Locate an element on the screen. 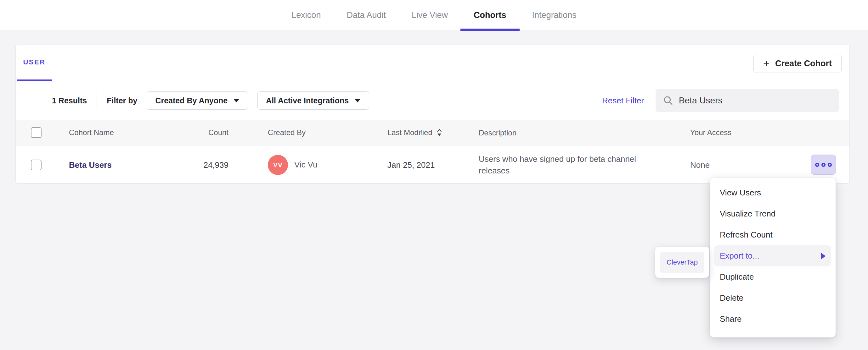 The image size is (868, 350). tab-user: USER is located at coordinates (34, 63).